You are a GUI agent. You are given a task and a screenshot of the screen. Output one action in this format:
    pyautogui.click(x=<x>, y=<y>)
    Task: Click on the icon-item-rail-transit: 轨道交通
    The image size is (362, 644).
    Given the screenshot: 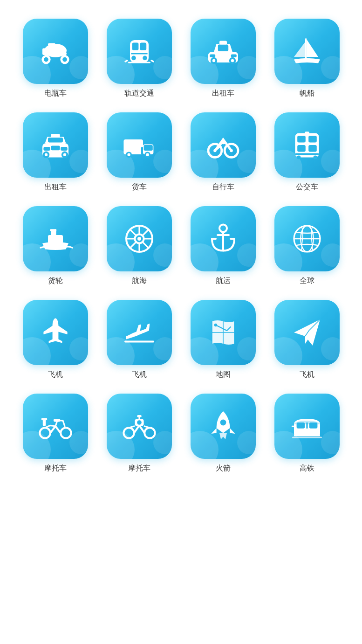 What is the action you would take?
    pyautogui.click(x=139, y=59)
    